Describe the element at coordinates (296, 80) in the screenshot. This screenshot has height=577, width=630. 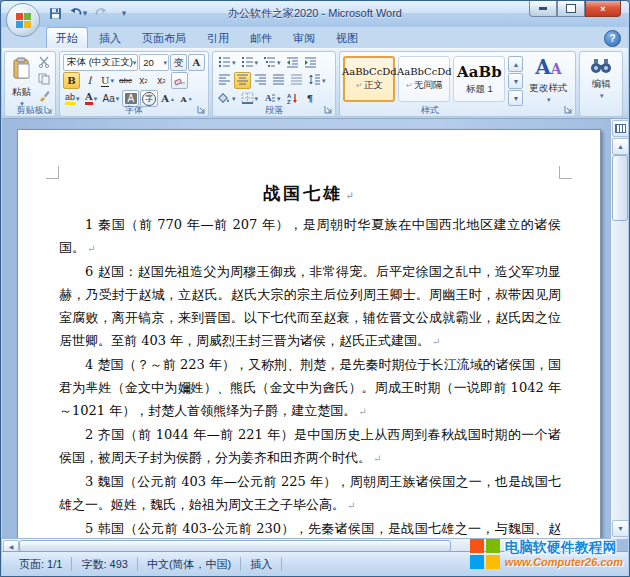
I see `distribute-button` at that location.